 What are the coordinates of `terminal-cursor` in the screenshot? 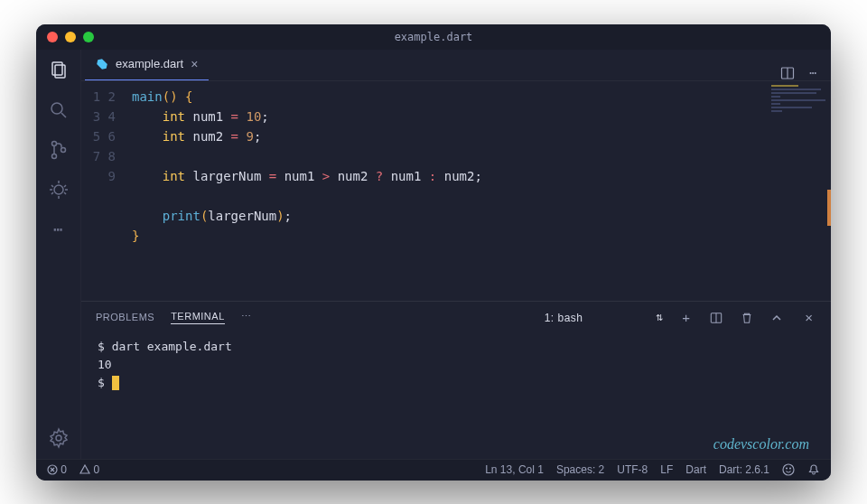 It's located at (116, 383).